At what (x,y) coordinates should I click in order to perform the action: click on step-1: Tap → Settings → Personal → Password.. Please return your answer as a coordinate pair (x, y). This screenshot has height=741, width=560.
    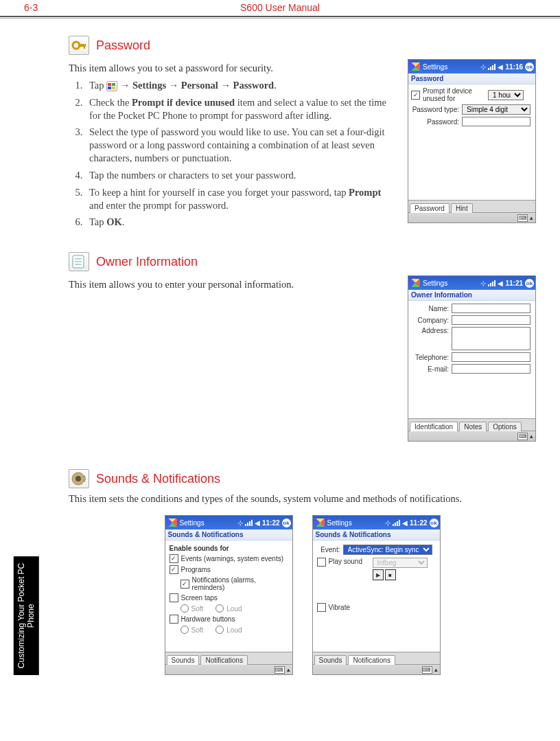
    Looking at the image, I should click on (240, 85).